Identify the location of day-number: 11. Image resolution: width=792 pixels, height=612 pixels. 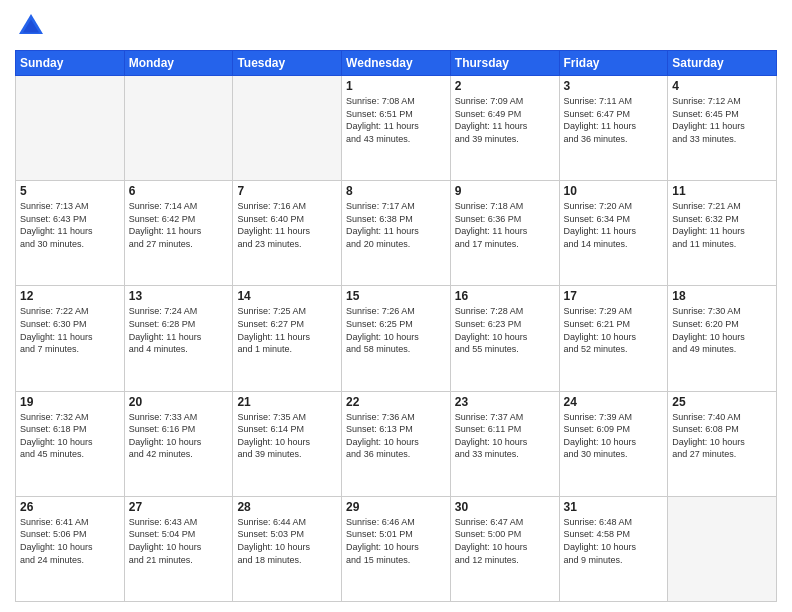
(722, 191).